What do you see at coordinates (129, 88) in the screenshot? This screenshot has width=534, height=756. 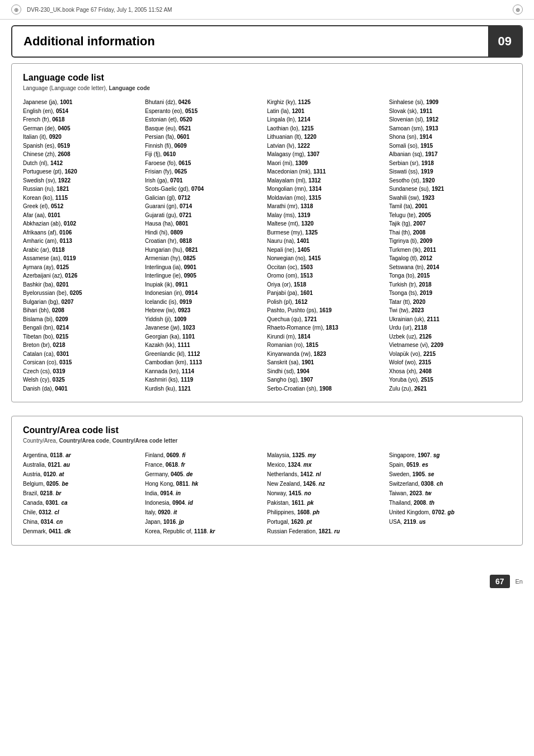 I see `subtitle-bold: Language code` at bounding box center [129, 88].